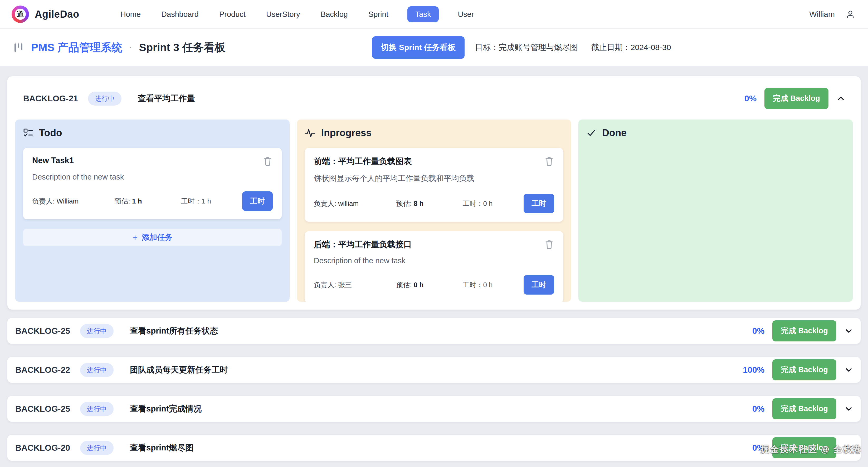  Describe the element at coordinates (434, 185) in the screenshot. I see `task-card: 前端：平均工作量负载图表 饼状图显示每个人的平均工作量负载和平均负载 负责人: …` at that location.